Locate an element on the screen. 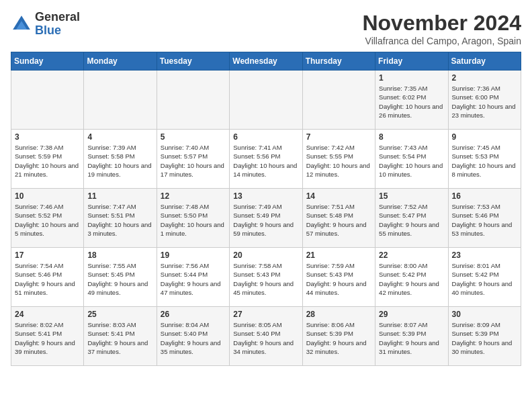 The width and height of the screenshot is (532, 411). calendar-cell: 12Sunrise: 7:48 AMSunset: 5:50 PMDayligh… is located at coordinates (193, 218).